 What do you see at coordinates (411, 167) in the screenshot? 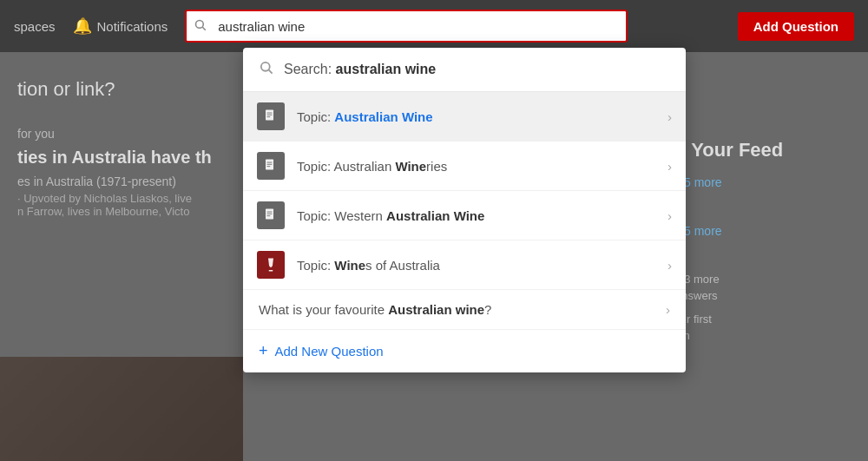
I see `topic-bold-2: Wine` at bounding box center [411, 167].